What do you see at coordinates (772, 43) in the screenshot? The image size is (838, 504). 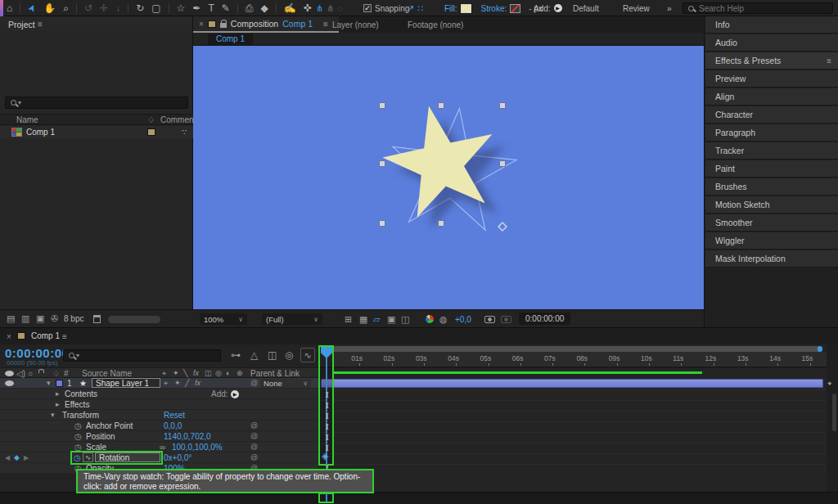 I see `panel-audio: Audio` at bounding box center [772, 43].